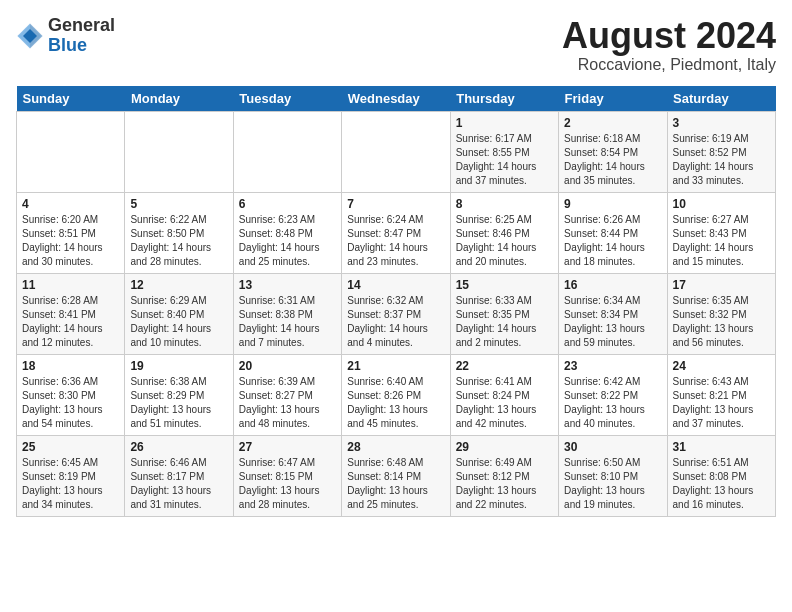  Describe the element at coordinates (612, 285) in the screenshot. I see `day-number: 16` at that location.